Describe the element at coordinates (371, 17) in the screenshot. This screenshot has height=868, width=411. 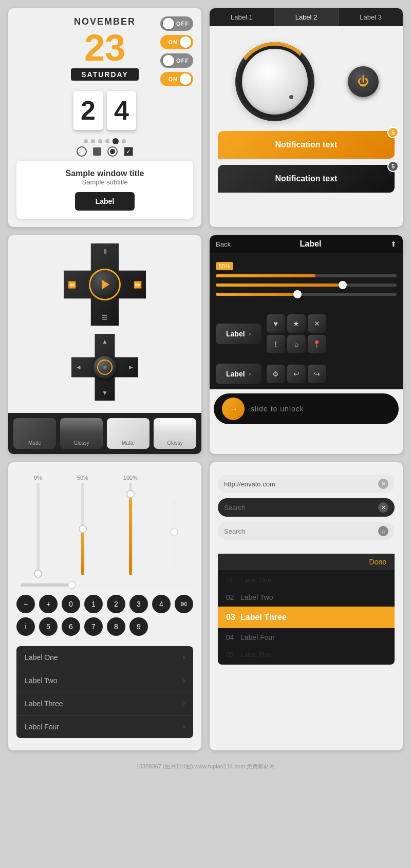
I see `tab-3: Label 3` at that location.